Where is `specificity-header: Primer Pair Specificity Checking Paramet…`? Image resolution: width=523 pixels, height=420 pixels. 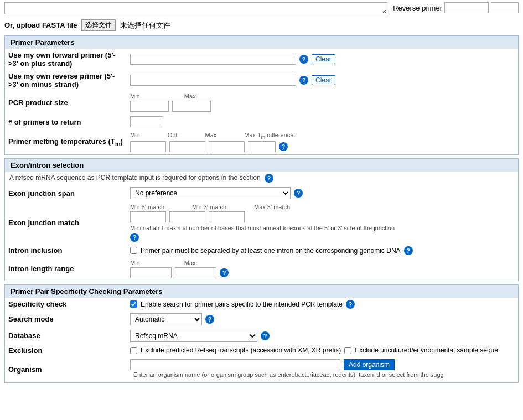 specificity-header: Primer Pair Specificity Checking Paramet… is located at coordinates (261, 291).